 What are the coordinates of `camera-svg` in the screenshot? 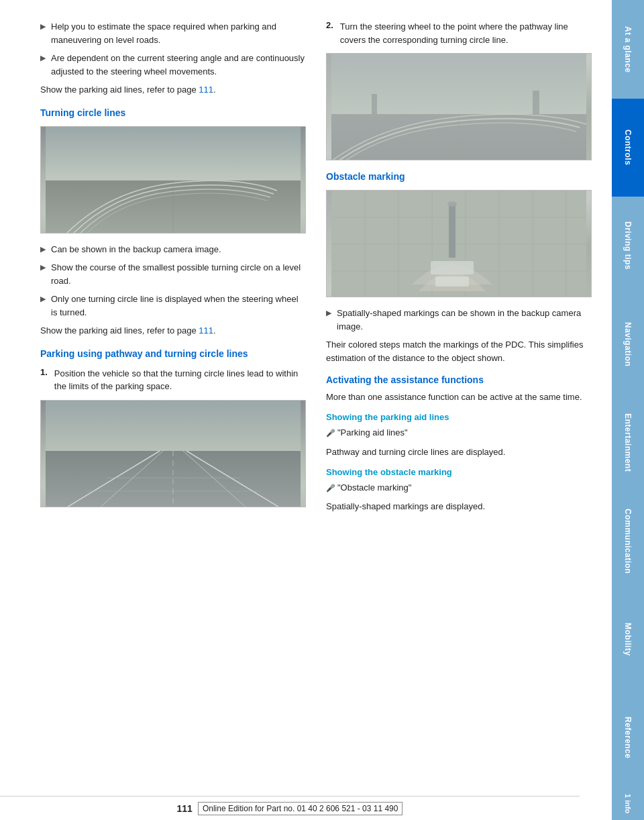 It's located at (459, 107).